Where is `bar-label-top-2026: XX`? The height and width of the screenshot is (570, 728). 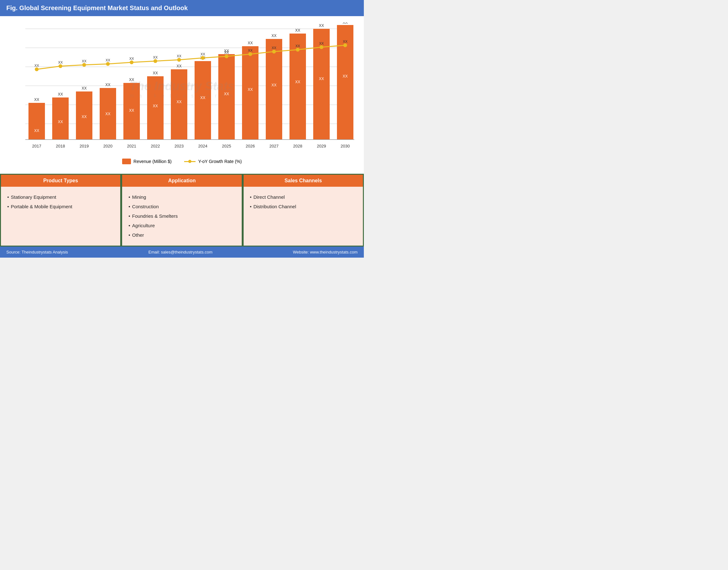
bar-label-top-2026: XX is located at coordinates (250, 43).